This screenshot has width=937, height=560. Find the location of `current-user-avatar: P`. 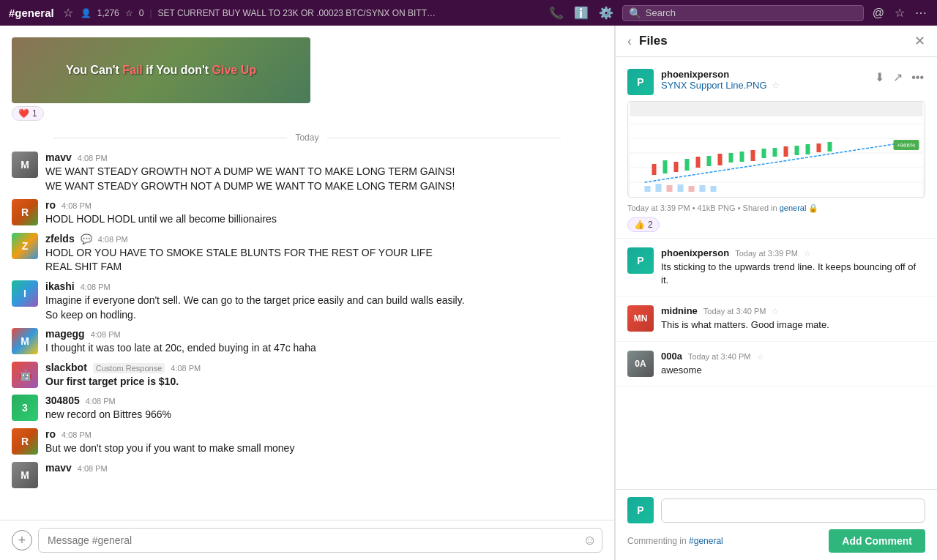

current-user-avatar: P is located at coordinates (641, 510).